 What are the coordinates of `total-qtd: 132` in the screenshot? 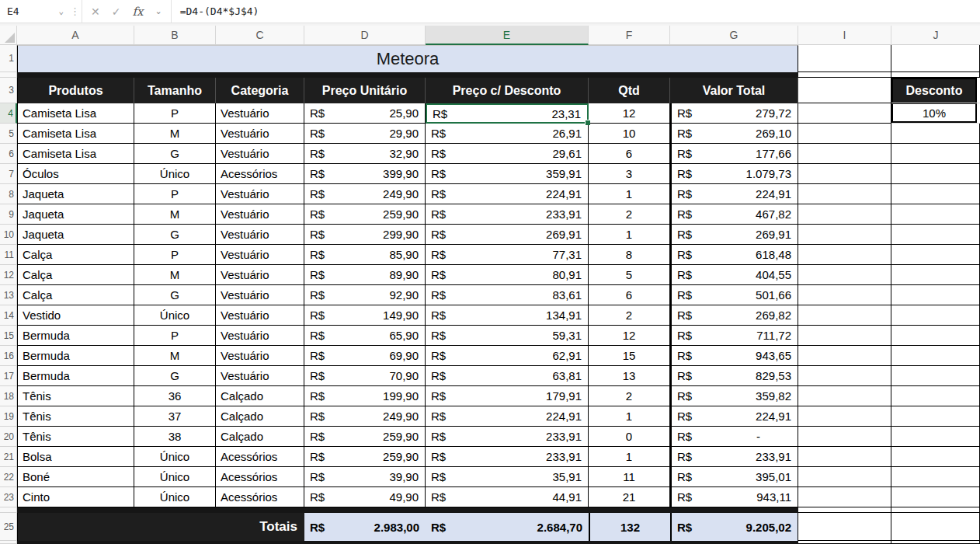 It's located at (629, 527).